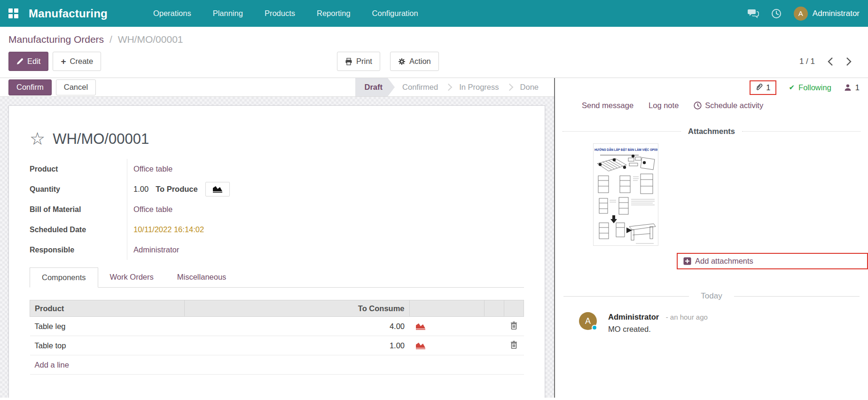 This screenshot has height=400, width=868. What do you see at coordinates (776, 14) in the screenshot?
I see `activities-clock-icon` at bounding box center [776, 14].